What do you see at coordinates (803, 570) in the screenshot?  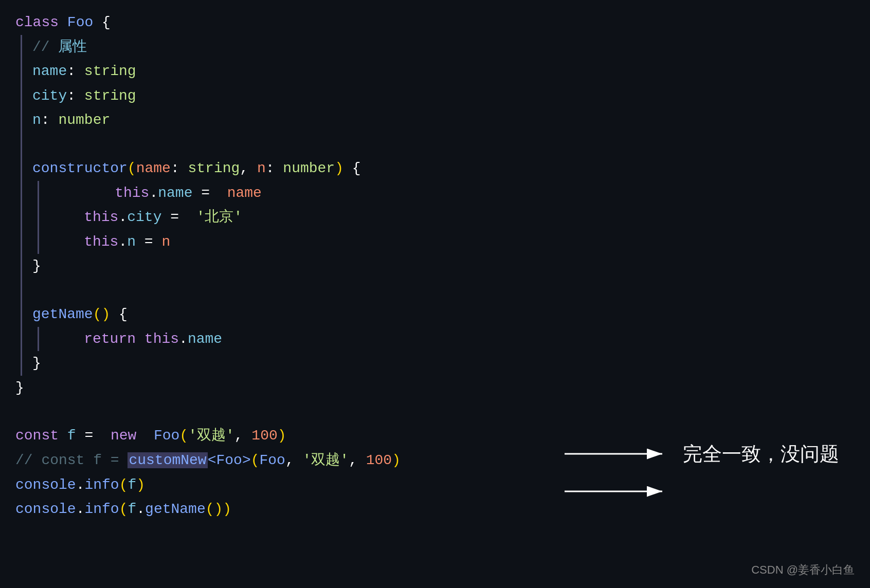 I see `watermark: CSDN @姜香小白鱼` at bounding box center [803, 570].